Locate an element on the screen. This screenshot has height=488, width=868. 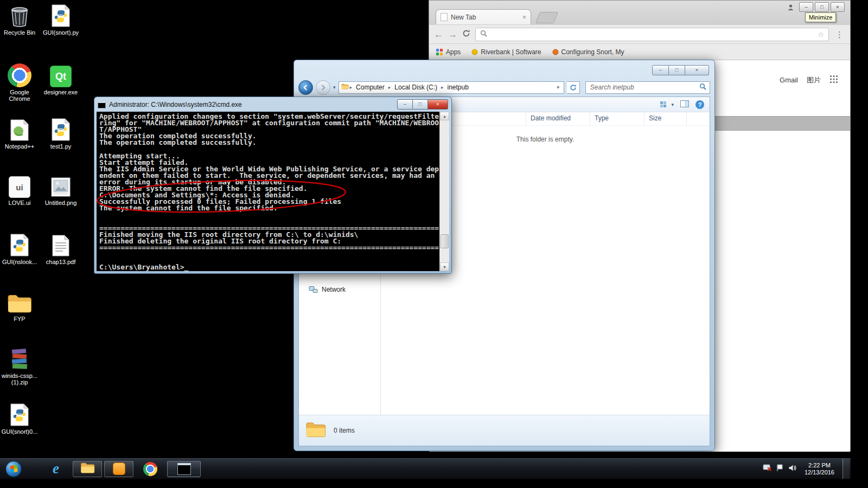
tab-favicon is located at coordinates (444, 17).